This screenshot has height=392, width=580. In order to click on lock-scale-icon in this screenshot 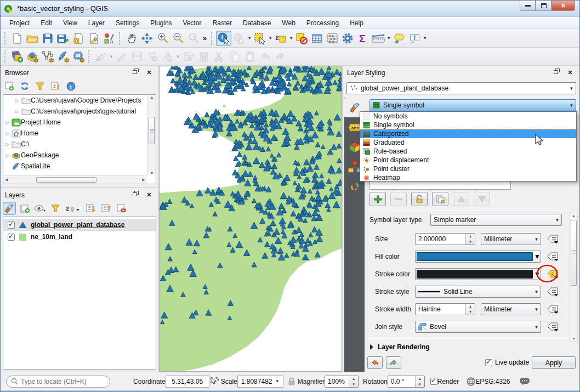, I will do `click(292, 382)`.